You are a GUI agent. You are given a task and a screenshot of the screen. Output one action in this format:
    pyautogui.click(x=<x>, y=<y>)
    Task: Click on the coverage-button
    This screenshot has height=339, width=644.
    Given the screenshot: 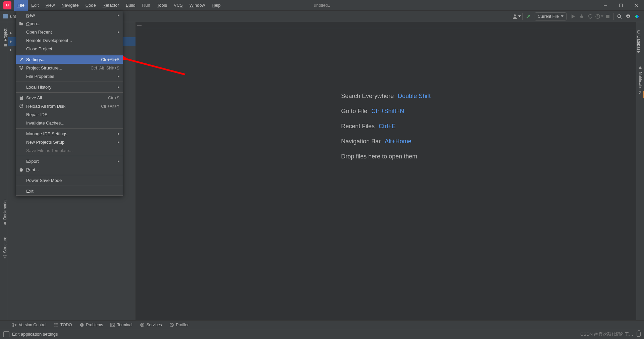 What is the action you would take?
    pyautogui.click(x=590, y=16)
    